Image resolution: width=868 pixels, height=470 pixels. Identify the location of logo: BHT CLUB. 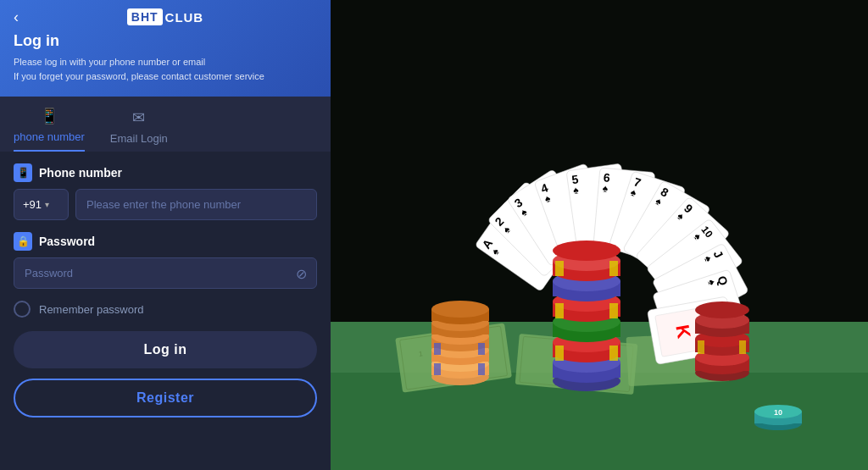
(165, 17).